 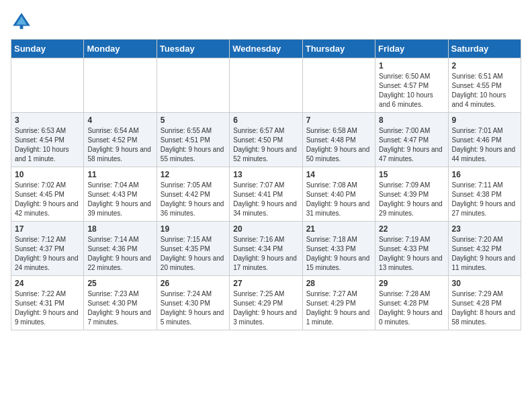 I want to click on calendar-day-cell: 9Sunrise: 7:01 AM Sunset: 4:46 PM Daylig…, so click(x=484, y=140).